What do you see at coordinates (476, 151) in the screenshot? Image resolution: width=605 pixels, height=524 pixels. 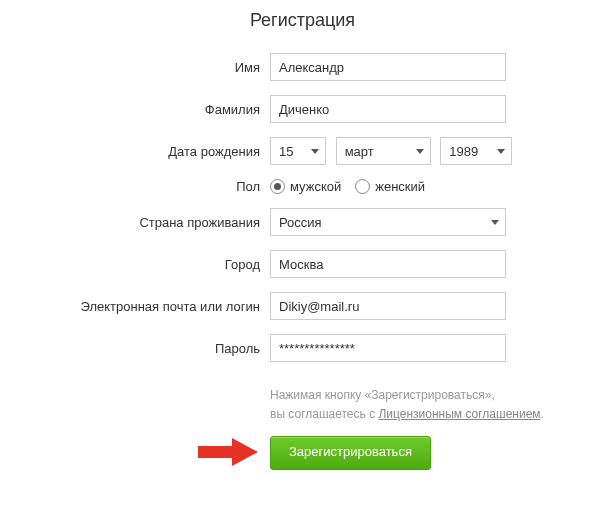 I see `birth-year-select: 1989` at bounding box center [476, 151].